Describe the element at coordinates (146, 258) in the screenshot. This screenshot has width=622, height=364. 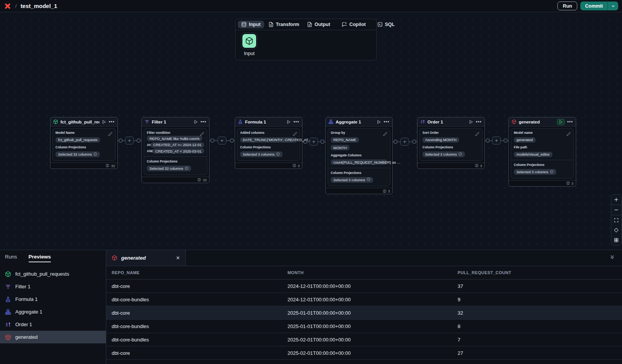
I see `preview-tab-generated: generated ✕` at that location.